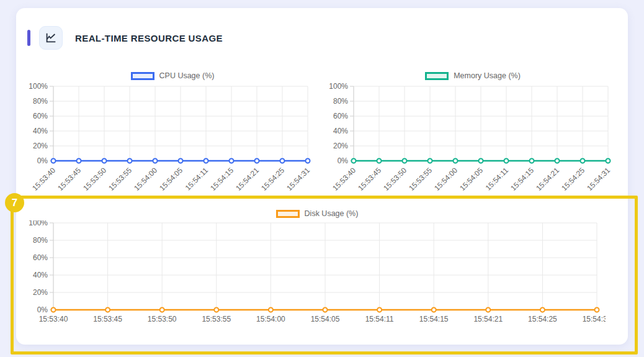  What do you see at coordinates (143, 76) in the screenshot?
I see `cpu-legend-swatch` at bounding box center [143, 76].